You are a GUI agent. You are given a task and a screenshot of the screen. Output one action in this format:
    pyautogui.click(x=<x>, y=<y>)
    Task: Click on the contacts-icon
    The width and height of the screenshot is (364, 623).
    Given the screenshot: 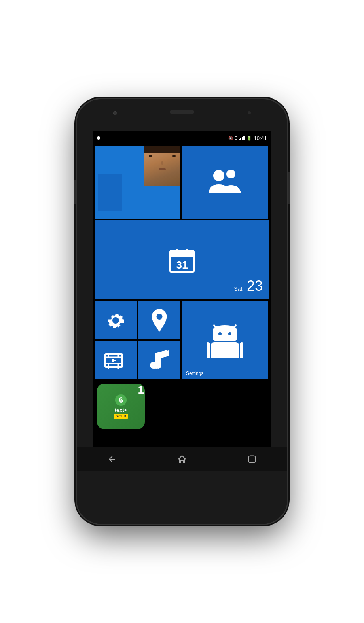 What is the action you would take?
    pyautogui.click(x=225, y=182)
    